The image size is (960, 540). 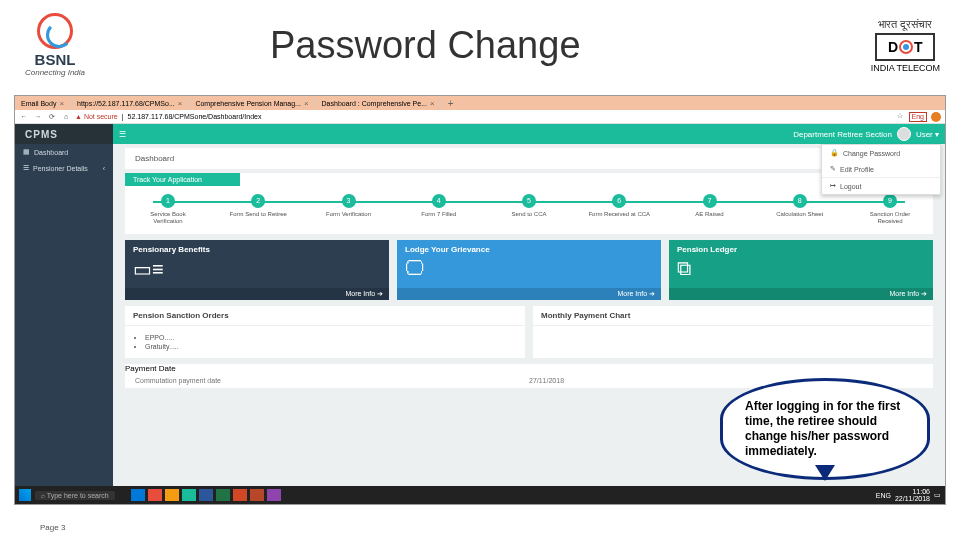 I want to click on profile-icon, so click(x=936, y=117).